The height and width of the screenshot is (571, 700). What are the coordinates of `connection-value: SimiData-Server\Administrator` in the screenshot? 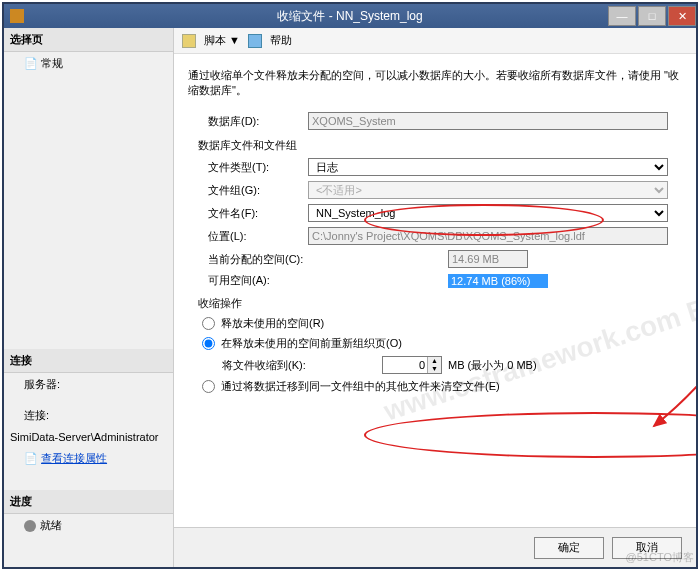 It's located at (88, 437).